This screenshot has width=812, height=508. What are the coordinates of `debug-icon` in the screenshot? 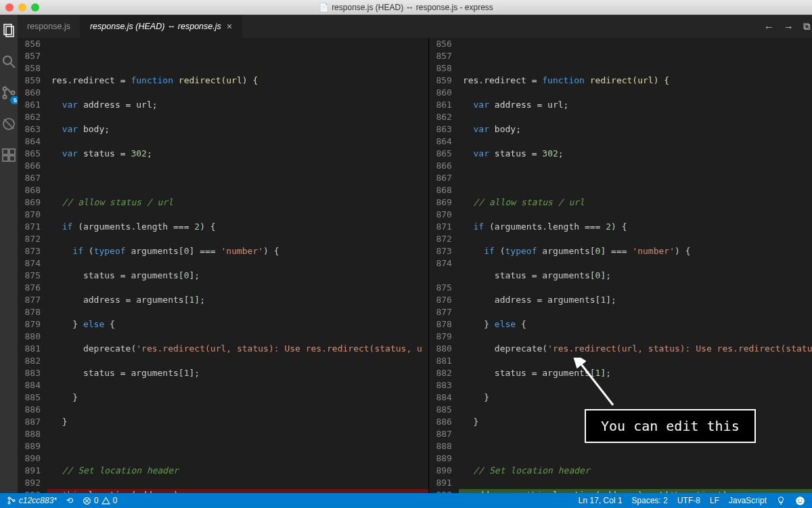 It's located at (9, 124).